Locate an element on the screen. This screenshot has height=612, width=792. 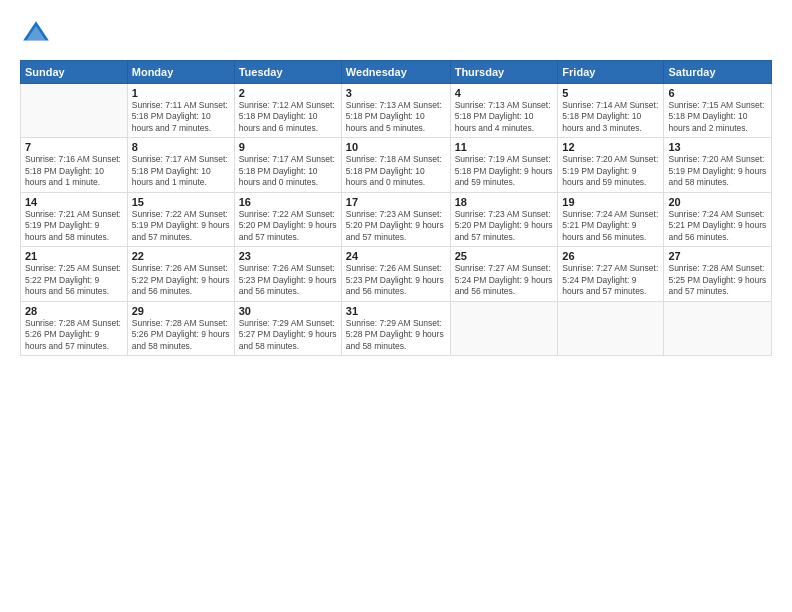
day-info: Sunrise: 7:28 AM Sunset: 5:25 PM Dayligh… is located at coordinates (718, 280).